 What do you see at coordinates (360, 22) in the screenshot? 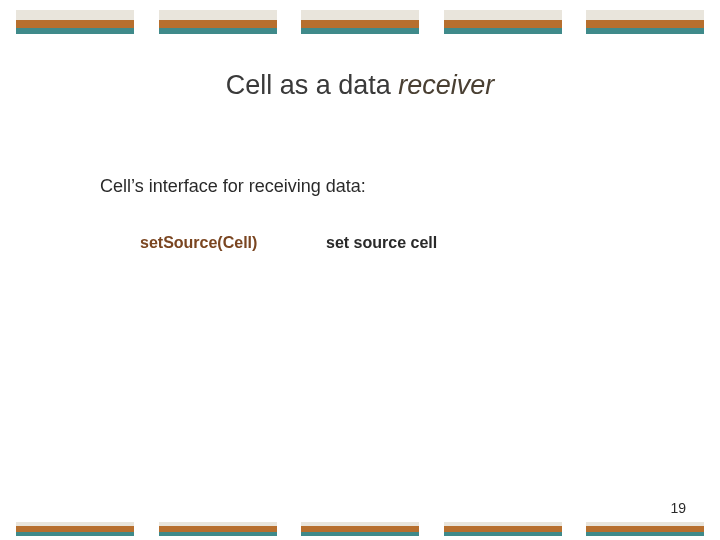
I see `decor-top-row` at bounding box center [360, 22].